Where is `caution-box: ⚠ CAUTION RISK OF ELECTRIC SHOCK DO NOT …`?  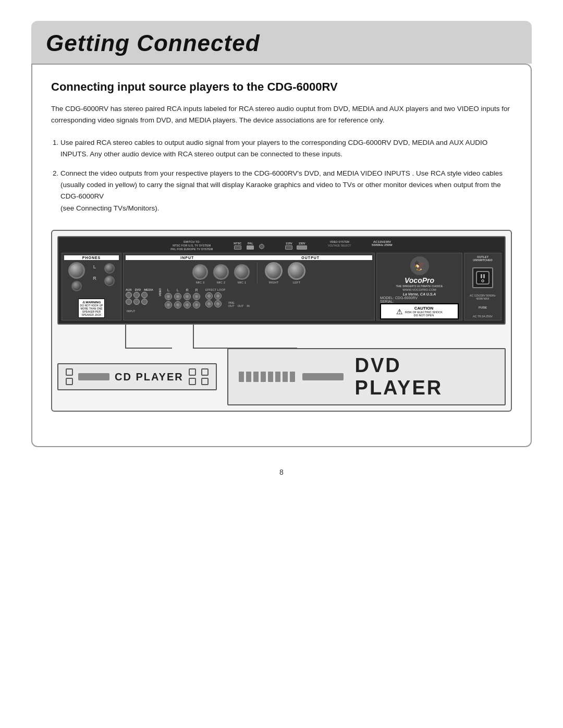
caution-box: ⚠ CAUTION RISK OF ELECTRIC SHOCK DO NOT … is located at coordinates (419, 312).